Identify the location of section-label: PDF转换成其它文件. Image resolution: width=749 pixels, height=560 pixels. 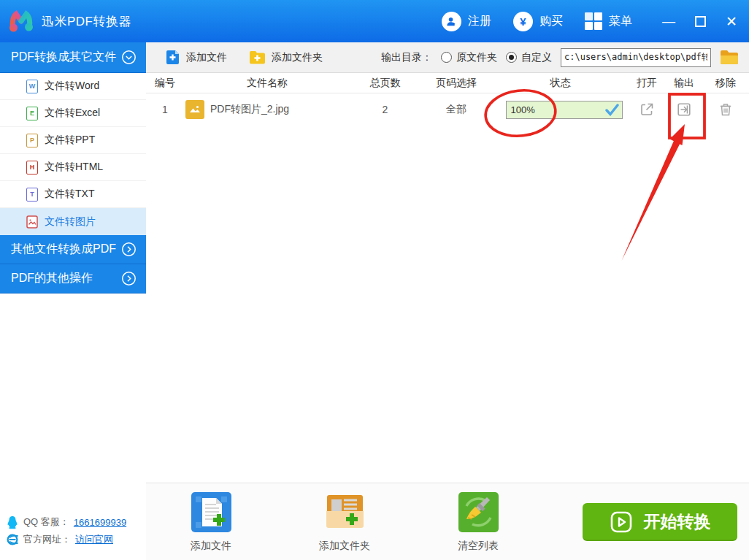
(64, 57).